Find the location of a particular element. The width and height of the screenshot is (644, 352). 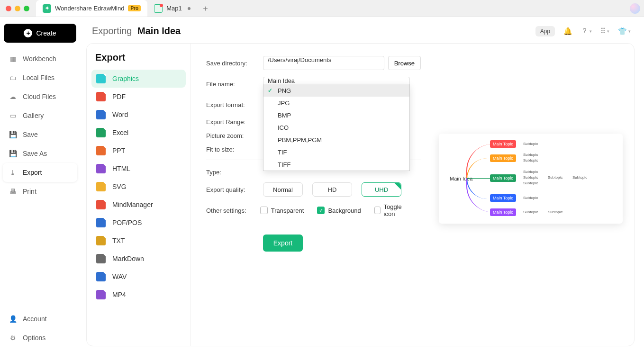

fit-to-size-label: Fit to size: is located at coordinates (235, 150).